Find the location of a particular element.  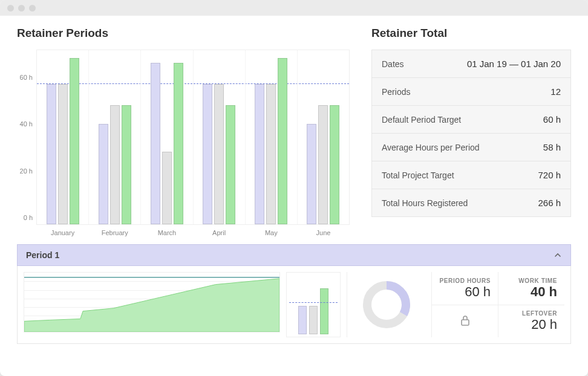

month-group: April is located at coordinates (220, 137).